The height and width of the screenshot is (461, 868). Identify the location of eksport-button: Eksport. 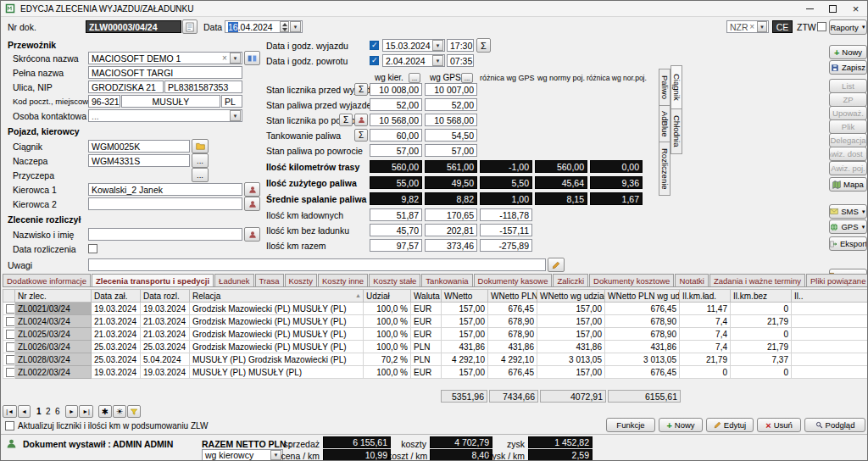
(848, 244).